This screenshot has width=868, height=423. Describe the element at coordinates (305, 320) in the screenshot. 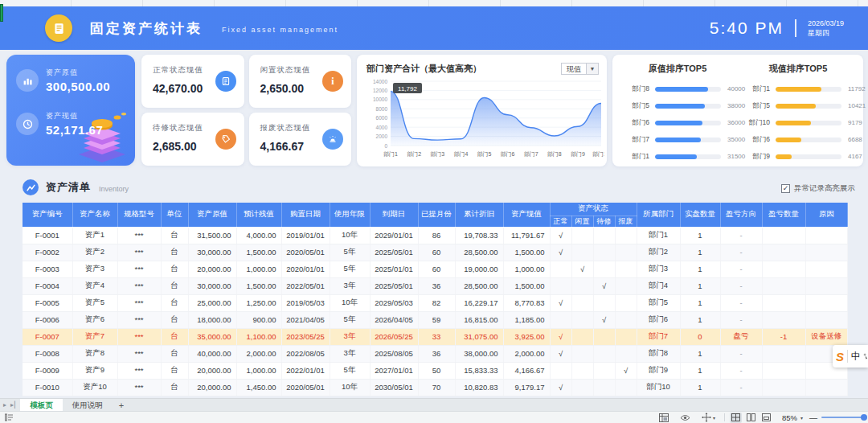

I see `table-cell: 2021/04/05` at that location.